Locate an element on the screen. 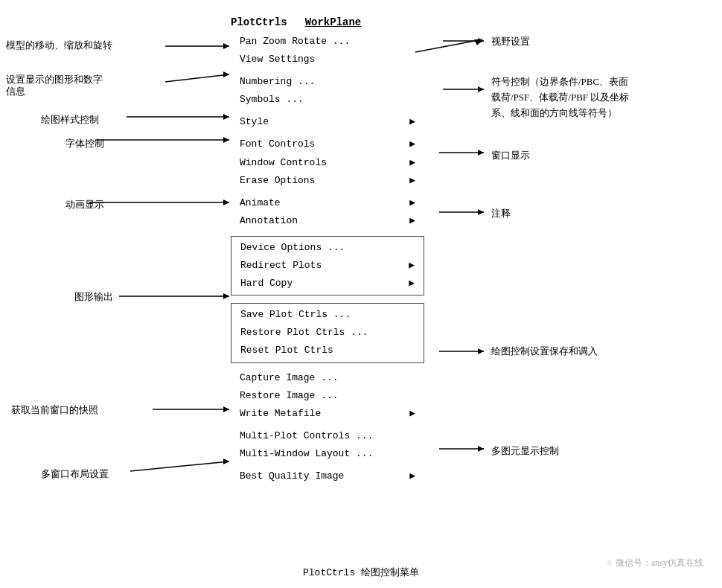 The image size is (722, 588). font-controls-label: Font Controls is located at coordinates (277, 144).